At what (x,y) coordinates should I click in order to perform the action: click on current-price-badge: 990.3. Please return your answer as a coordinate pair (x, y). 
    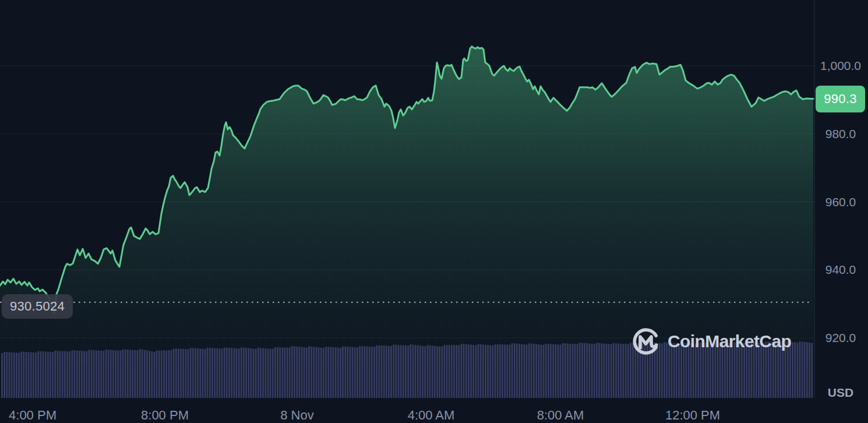
    Looking at the image, I should click on (840, 99).